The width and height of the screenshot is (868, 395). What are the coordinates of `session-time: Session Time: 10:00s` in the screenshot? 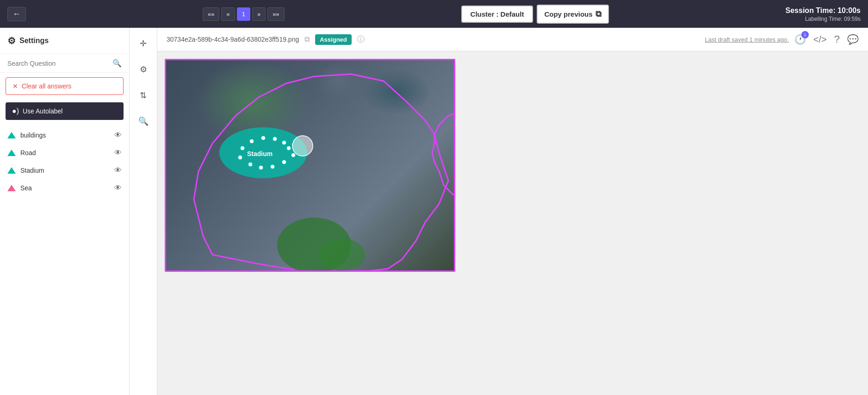 It's located at (823, 11).